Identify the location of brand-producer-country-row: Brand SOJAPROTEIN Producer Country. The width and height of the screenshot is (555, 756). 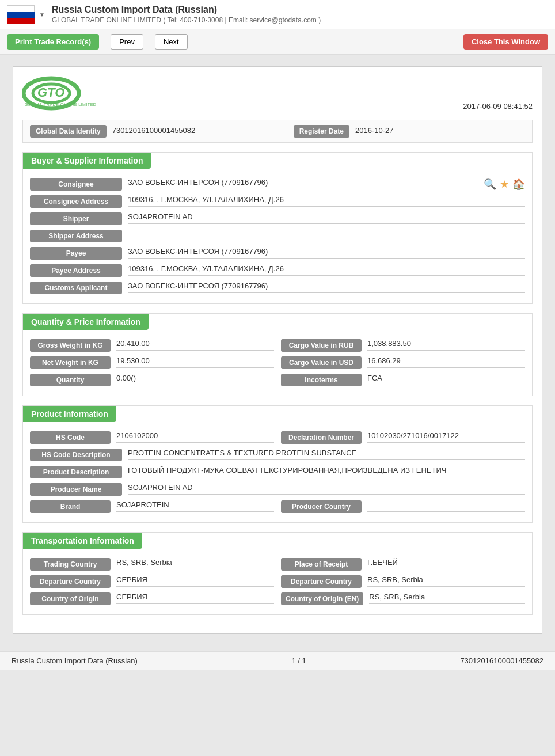
(278, 507).